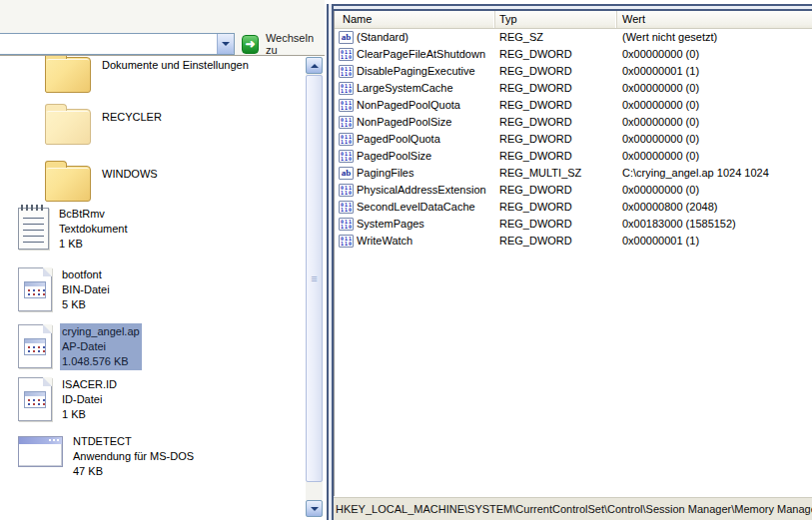 Image resolution: width=812 pixels, height=520 pixels. Describe the element at coordinates (90, 415) in the screenshot. I see `file-size: 1 KB` at that location.